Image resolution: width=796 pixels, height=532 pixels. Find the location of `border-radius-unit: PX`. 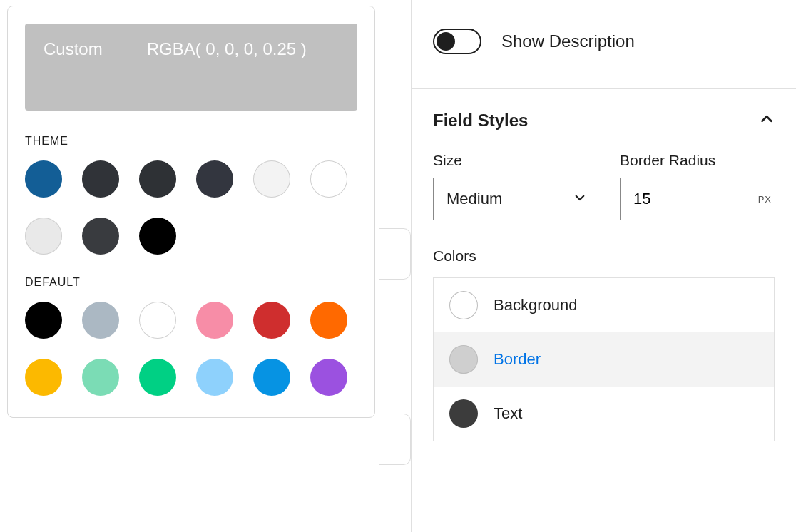

border-radius-unit: PX is located at coordinates (765, 200).